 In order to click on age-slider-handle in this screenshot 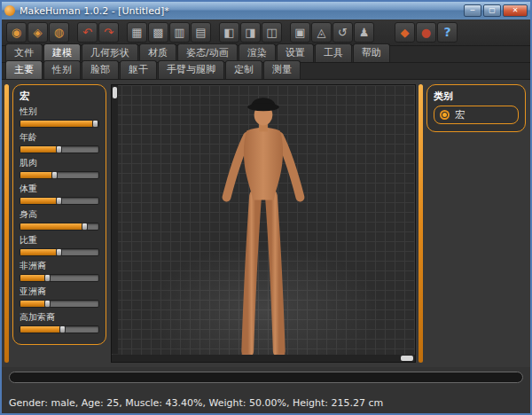, I will do `click(59, 149)`.